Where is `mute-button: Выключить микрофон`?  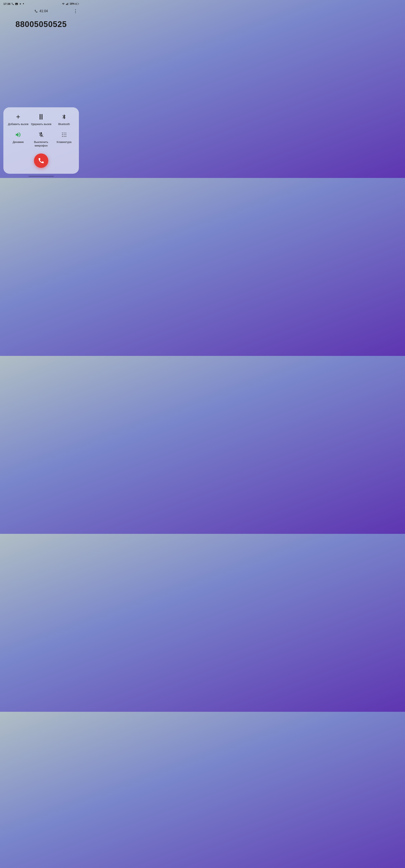 mute-button: Выключить микрофон is located at coordinates (41, 140).